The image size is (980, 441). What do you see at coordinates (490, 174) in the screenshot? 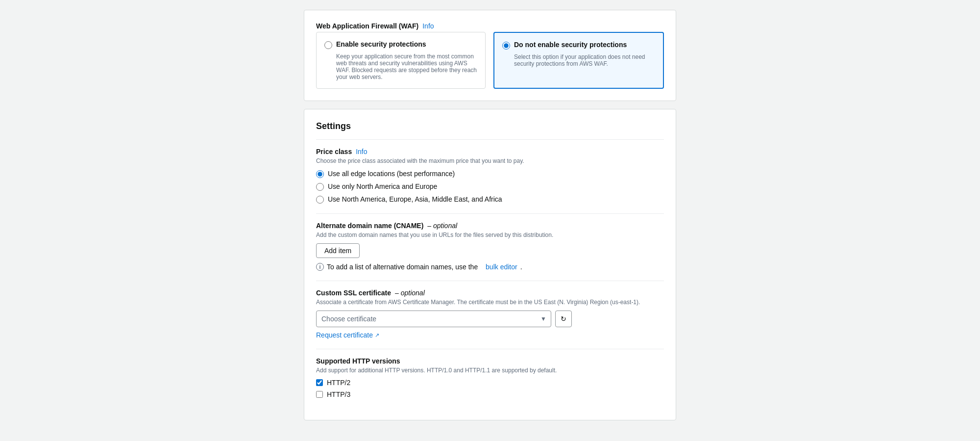
I see `price-class-option-1: Use all edge locations (best performance…` at bounding box center [490, 174].